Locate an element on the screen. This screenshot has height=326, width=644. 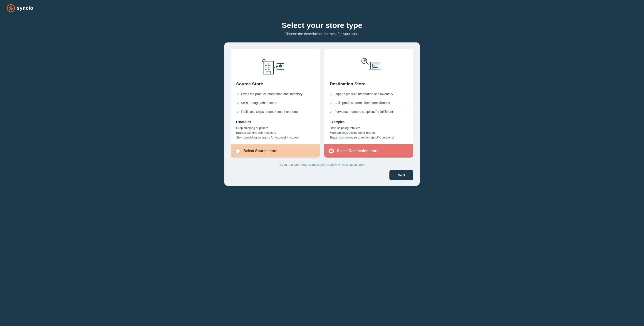
select-source-button: Select Source store is located at coordinates (275, 151).